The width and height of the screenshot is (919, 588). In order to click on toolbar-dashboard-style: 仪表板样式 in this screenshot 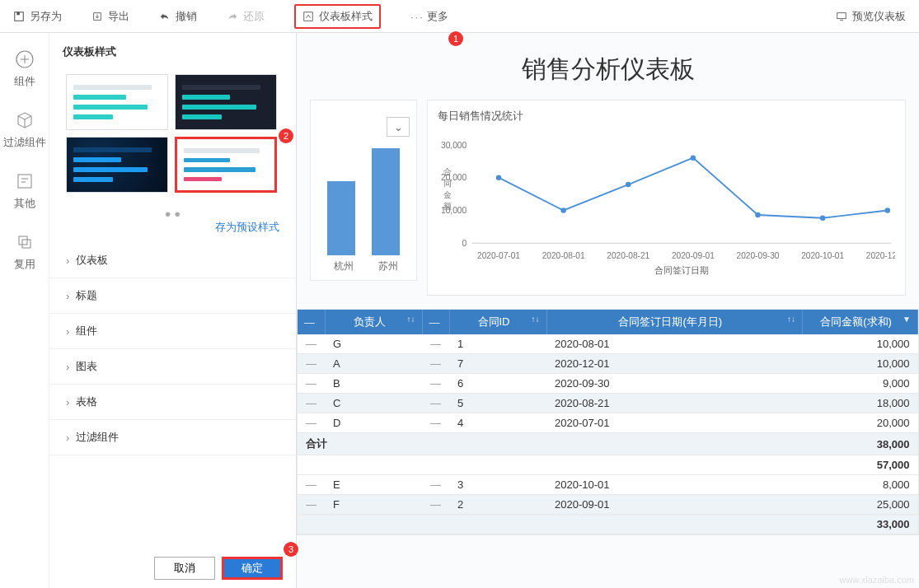, I will do `click(338, 16)`.